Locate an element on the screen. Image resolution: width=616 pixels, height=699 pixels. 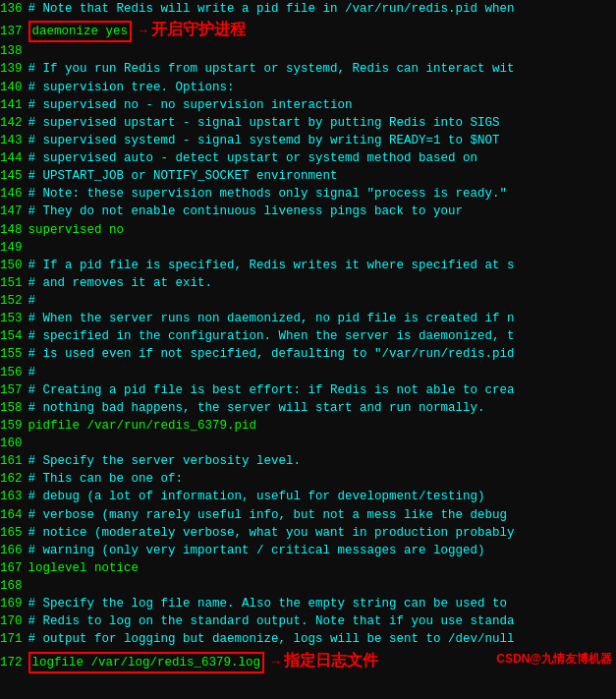
line-text: # supervised no - no supervision interac… is located at coordinates (322, 105).